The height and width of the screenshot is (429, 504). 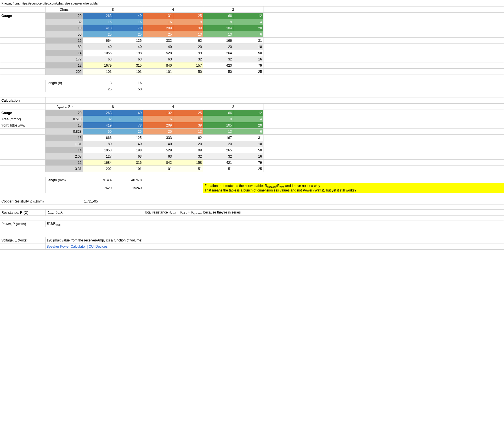 I want to click on csub8b-16: 40, so click(x=128, y=144).